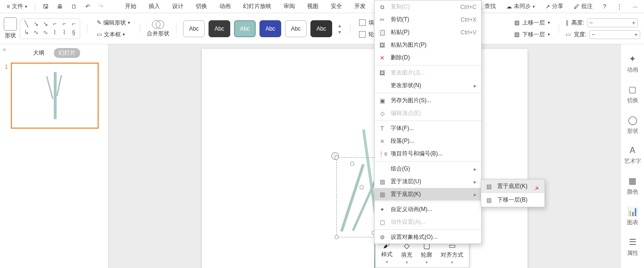  What do you see at coordinates (201, 7) in the screenshot?
I see `tab-switch: 切换` at bounding box center [201, 7].